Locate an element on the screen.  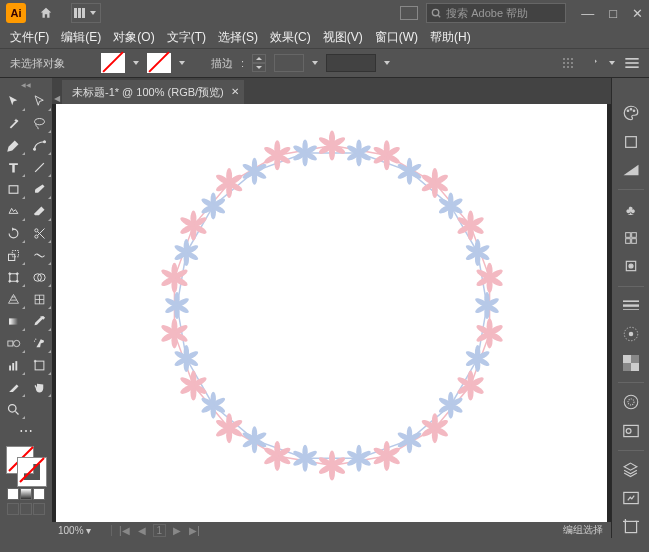
menu-window: 窗口(W) is located at coordinates (396, 38).